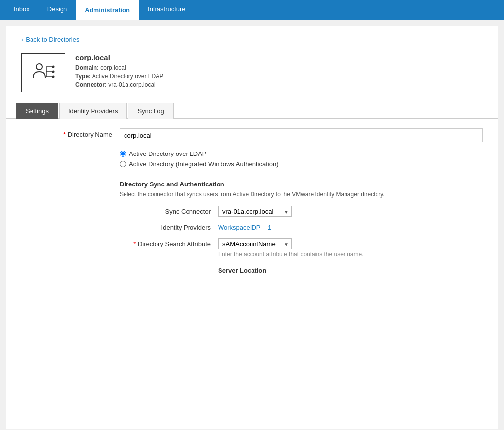 The height and width of the screenshot is (430, 504). Describe the element at coordinates (93, 111) in the screenshot. I see `tab-identity-providers: Identity Providers` at that location.